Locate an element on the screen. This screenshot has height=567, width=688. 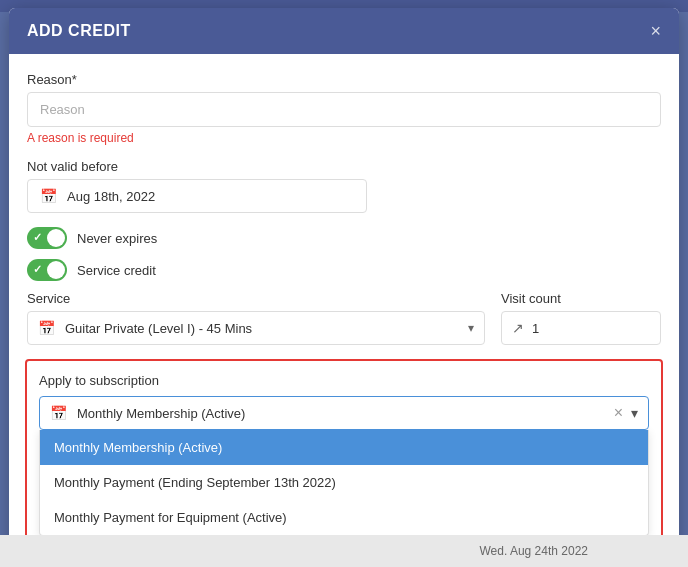
calendar-icon: 📅 is located at coordinates (48, 196).